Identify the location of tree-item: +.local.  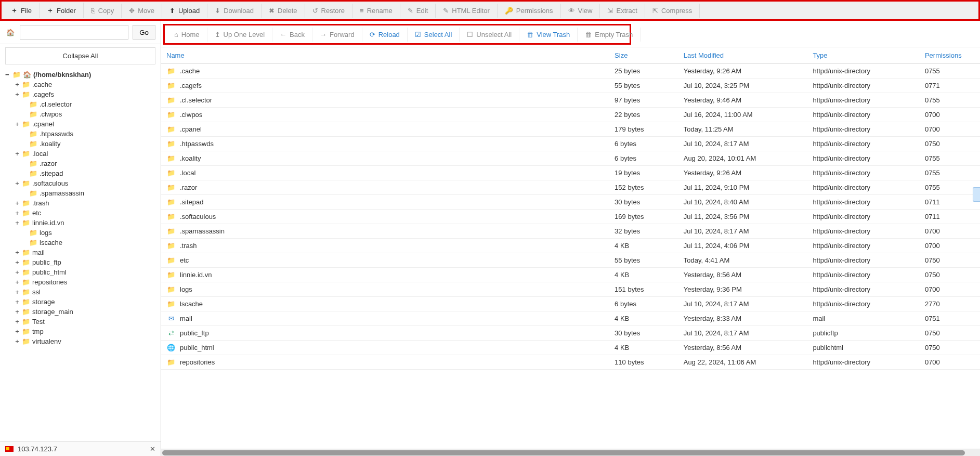
(87, 154).